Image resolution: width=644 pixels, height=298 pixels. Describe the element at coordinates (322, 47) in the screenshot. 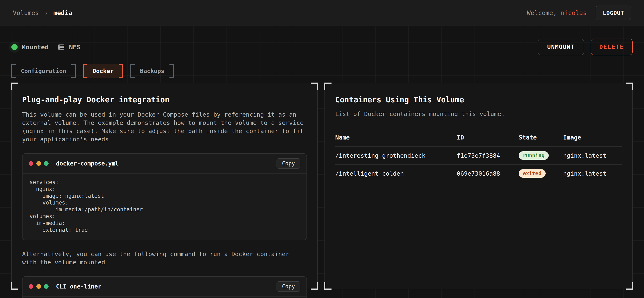

I see `status-row: Mounted NFS UNMOUNT DELETE` at that location.